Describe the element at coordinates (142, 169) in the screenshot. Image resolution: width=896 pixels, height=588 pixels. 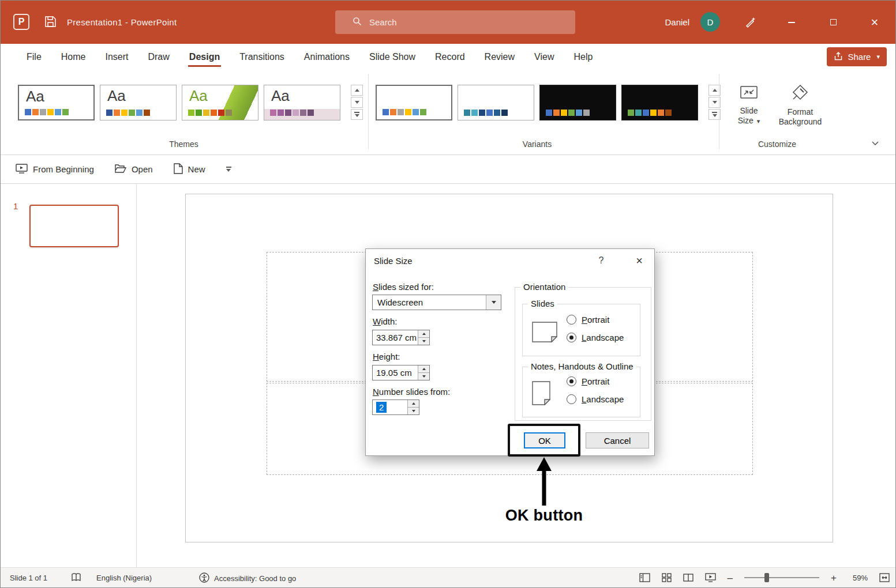
I see `open-label: Open` at that location.